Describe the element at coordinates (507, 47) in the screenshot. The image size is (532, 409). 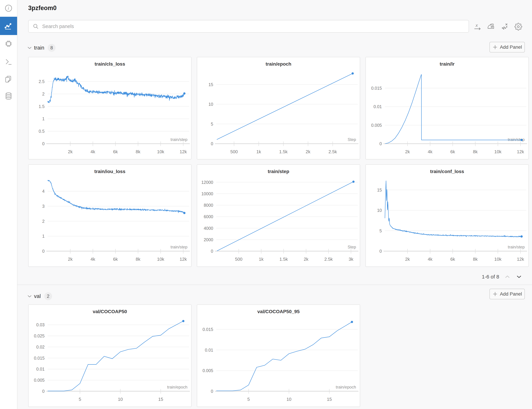
I see `add-panel-button-train: Add Panel` at that location.